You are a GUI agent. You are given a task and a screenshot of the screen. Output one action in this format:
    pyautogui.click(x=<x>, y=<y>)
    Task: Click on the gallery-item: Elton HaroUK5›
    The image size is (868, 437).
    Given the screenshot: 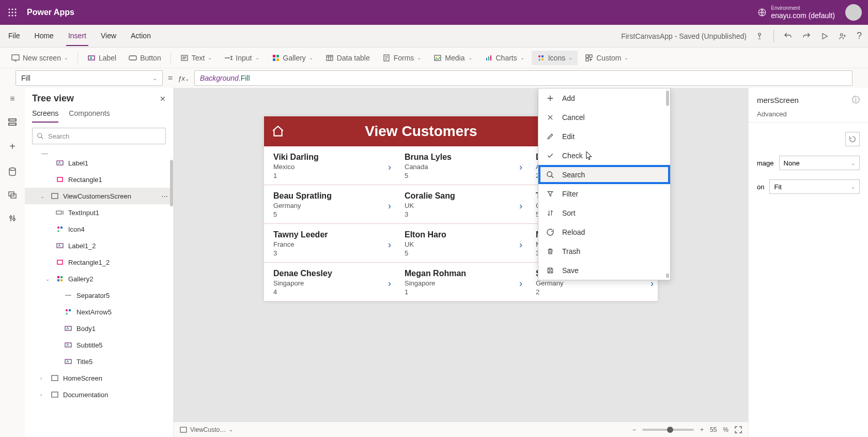 What is the action you would take?
    pyautogui.click(x=461, y=243)
    